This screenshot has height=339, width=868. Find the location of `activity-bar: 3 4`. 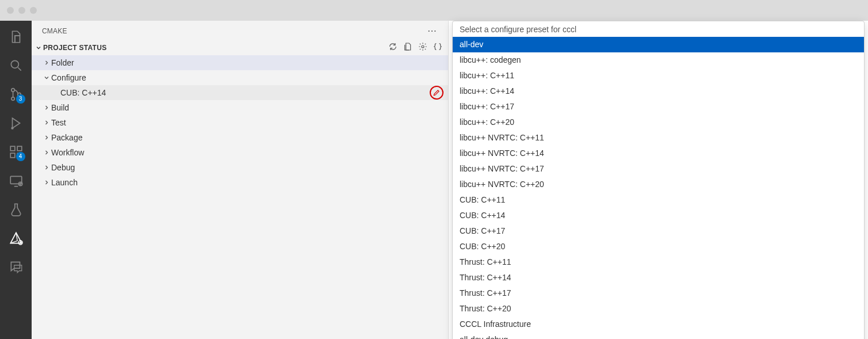

activity-bar: 3 4 is located at coordinates (16, 180).